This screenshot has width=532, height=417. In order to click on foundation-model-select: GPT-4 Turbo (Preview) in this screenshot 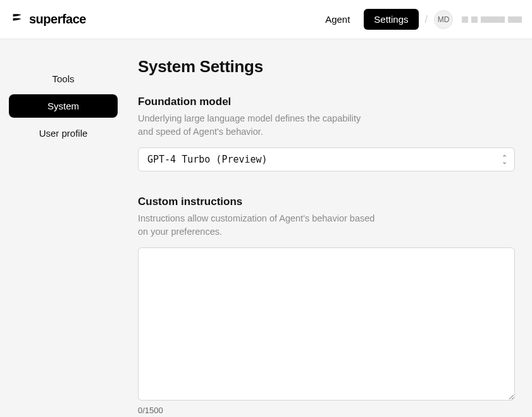, I will do `click(326, 159)`.